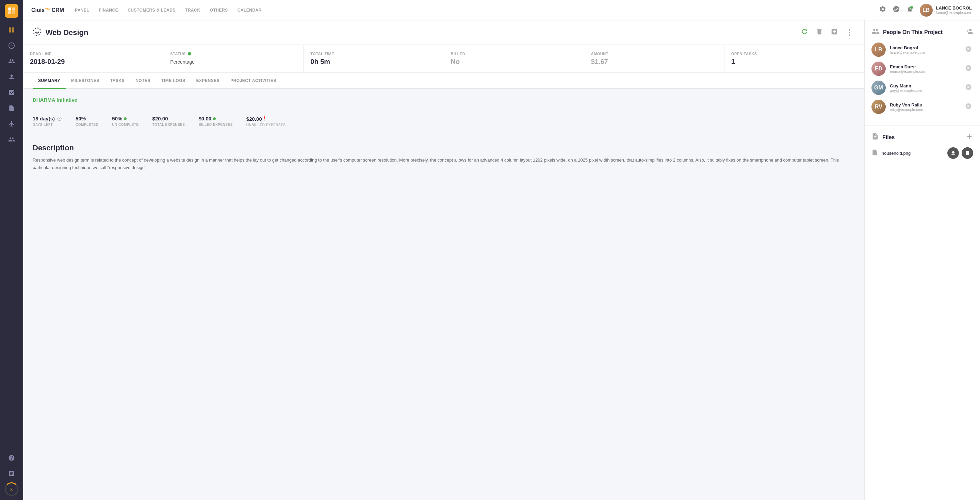 This screenshot has height=500, width=980. I want to click on tab-expenses: EXPENSES, so click(208, 81).